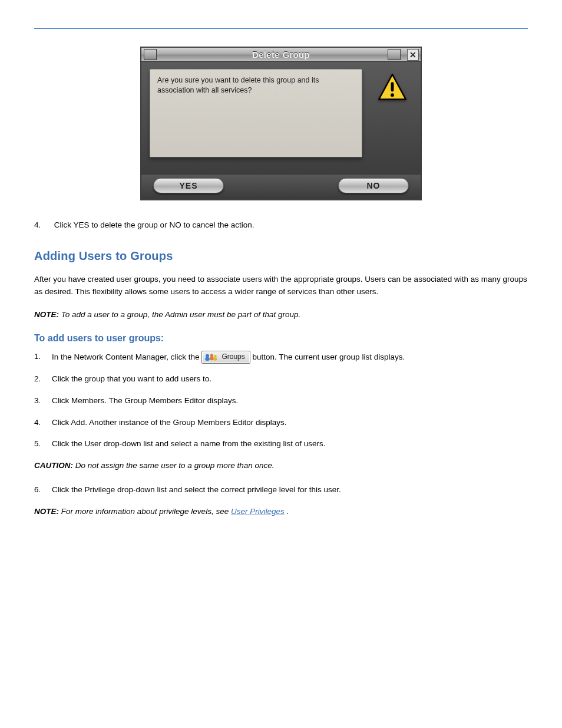 This screenshot has height=728, width=562. I want to click on subsection-heading: To add users to user groups:, so click(281, 338).